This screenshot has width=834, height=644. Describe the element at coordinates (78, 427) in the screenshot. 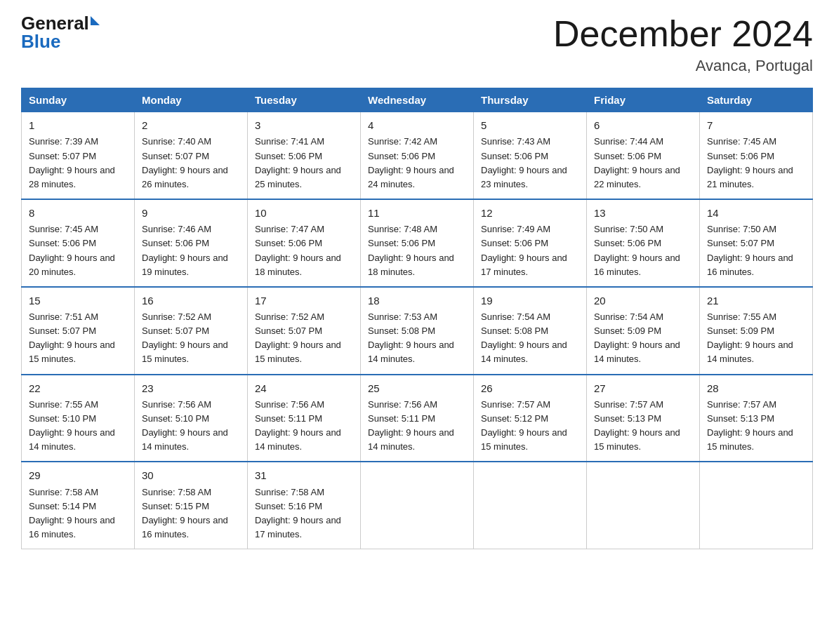

I see `day-info: Sunrise: 7:55 AMSunset: 5:10 PMDaylight:…` at that location.